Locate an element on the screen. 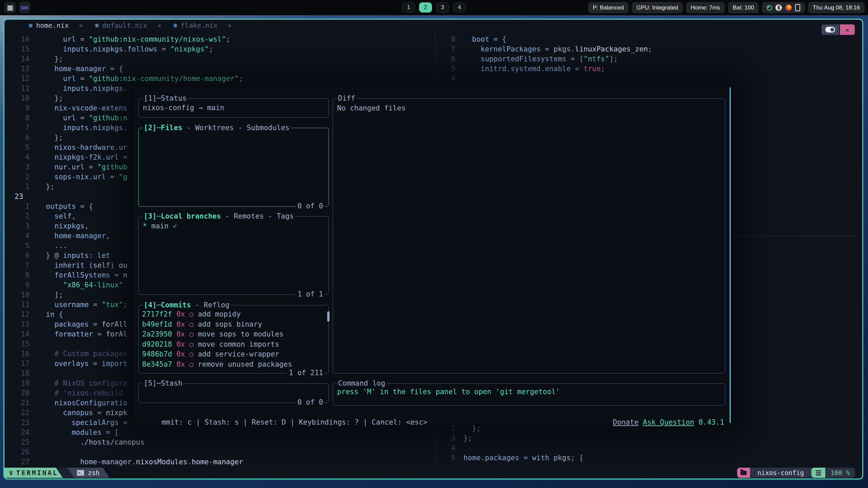 This screenshot has height=488, width=868. line-number: 12 is located at coordinates (17, 314).